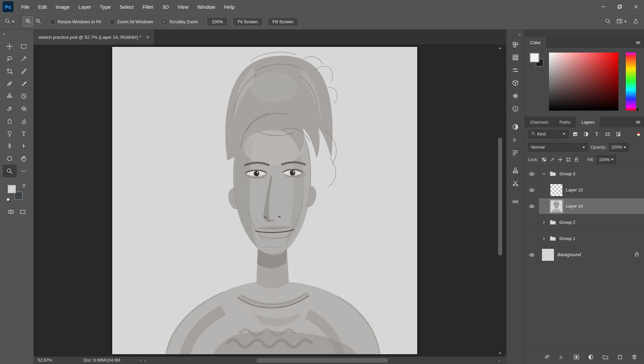 This screenshot has width=644, height=364. What do you see at coordinates (38, 22) in the screenshot?
I see `zoom-out-button` at bounding box center [38, 22].